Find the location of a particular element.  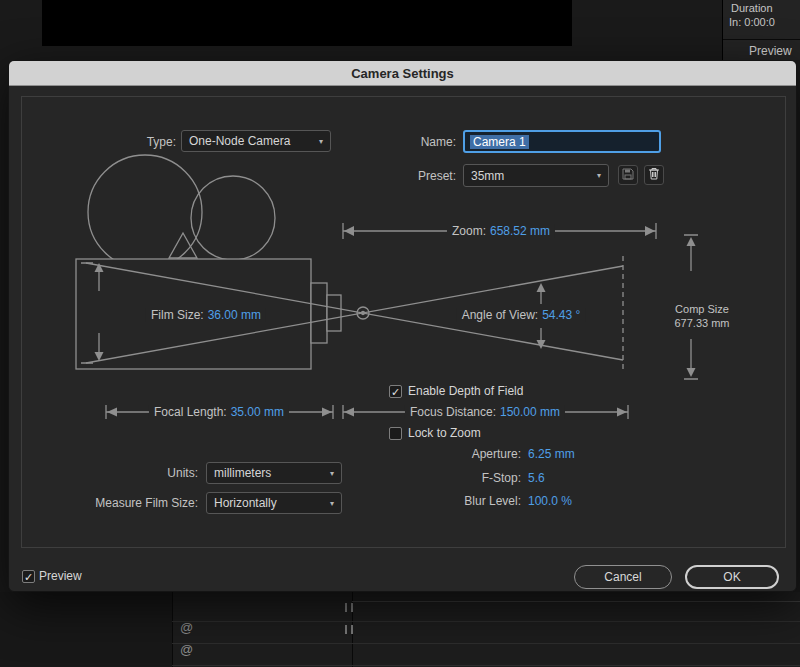

comp-size-label: Comp Size is located at coordinates (702, 309).